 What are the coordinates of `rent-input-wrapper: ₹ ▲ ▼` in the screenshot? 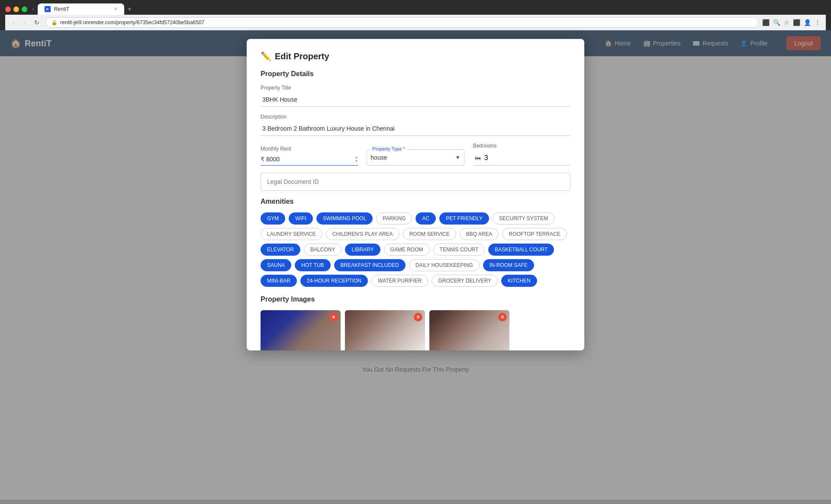 It's located at (309, 160).